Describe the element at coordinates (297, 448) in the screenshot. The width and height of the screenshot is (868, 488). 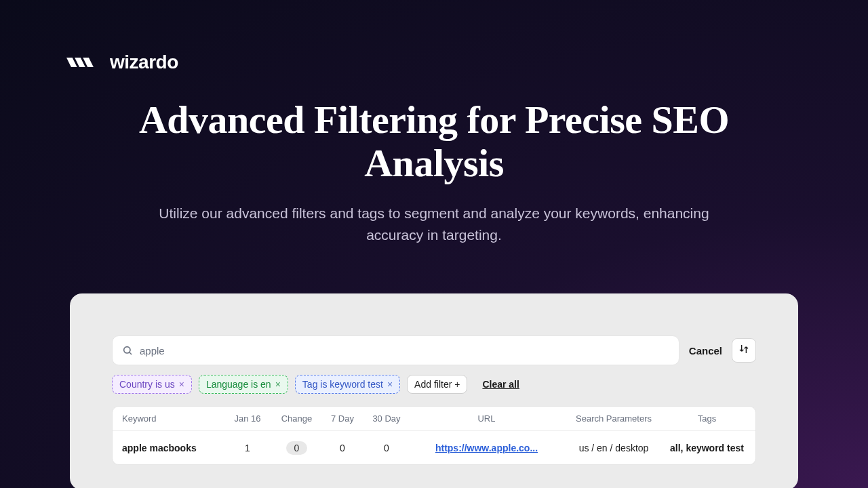
I see `cell-change: 0` at that location.